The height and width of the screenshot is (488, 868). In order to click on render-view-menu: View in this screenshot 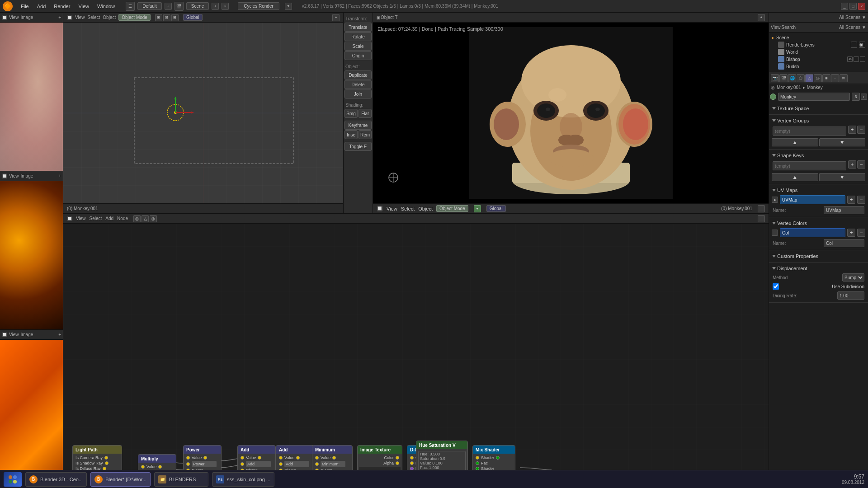, I will do `click(392, 209)`.